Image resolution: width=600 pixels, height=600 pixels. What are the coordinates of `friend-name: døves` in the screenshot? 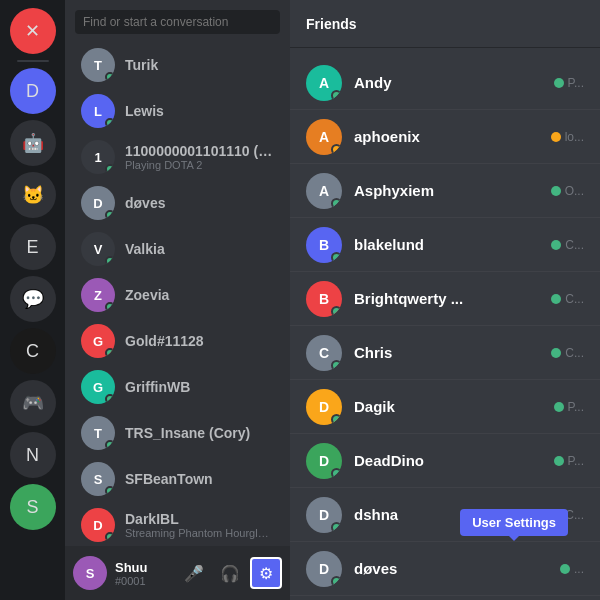 It's located at (451, 568).